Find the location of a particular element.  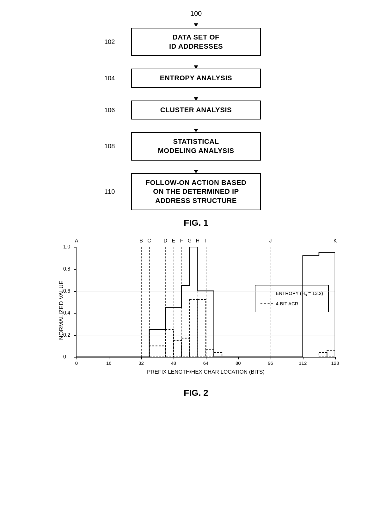

node-104-box: ENTROPY ANALYSIS is located at coordinates (196, 78).